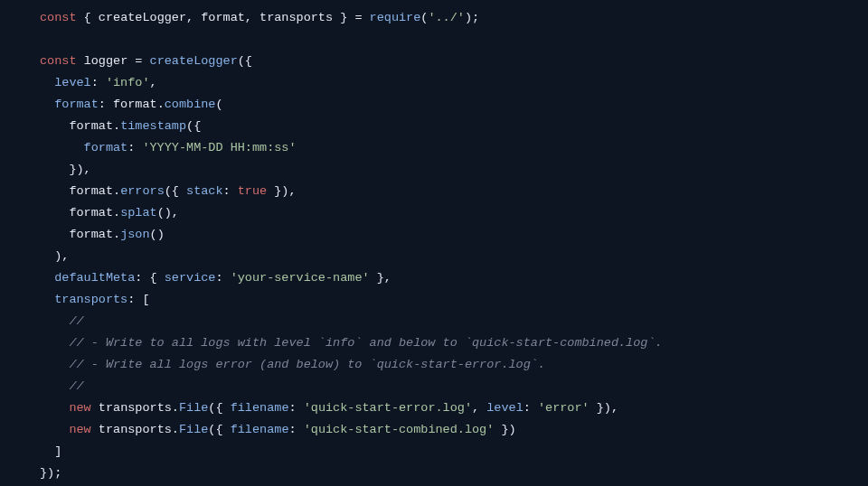 The width and height of the screenshot is (868, 486). What do you see at coordinates (365, 343) in the screenshot?
I see `comment: // - Write to all logs with level `info`…` at bounding box center [365, 343].